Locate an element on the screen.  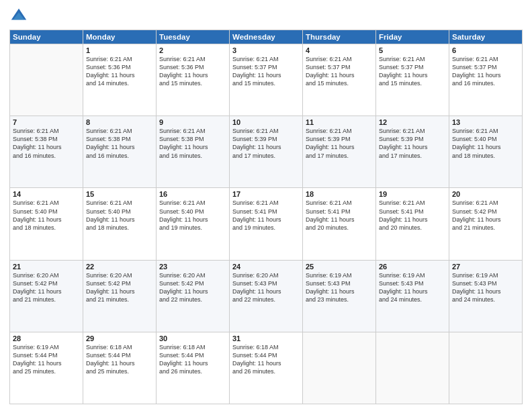
day-cell: 26Sunrise: 6:19 AM Sunset: 5:43 PM Dayli… is located at coordinates (412, 295).